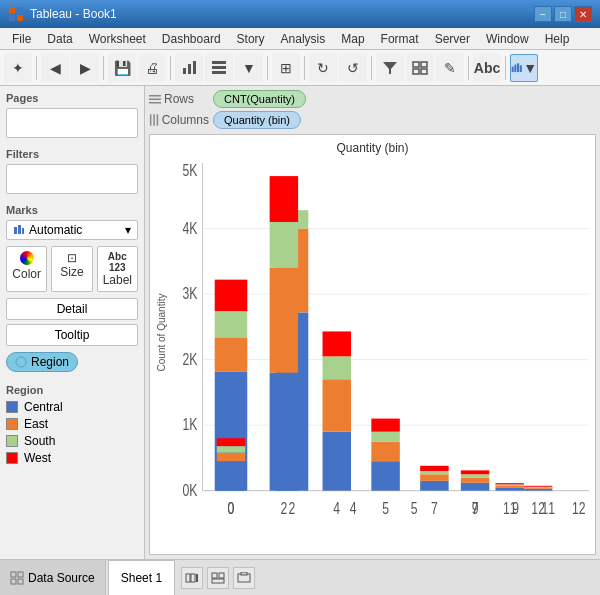 The height and width of the screenshot is (595, 600). I want to click on legend-color-central, so click(12, 407).